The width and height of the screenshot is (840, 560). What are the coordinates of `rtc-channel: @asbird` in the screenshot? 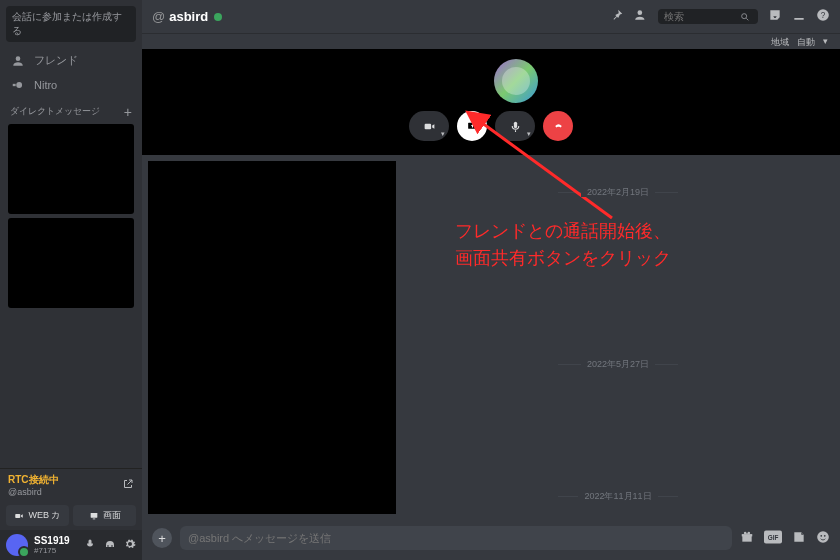 It's located at (34, 492).